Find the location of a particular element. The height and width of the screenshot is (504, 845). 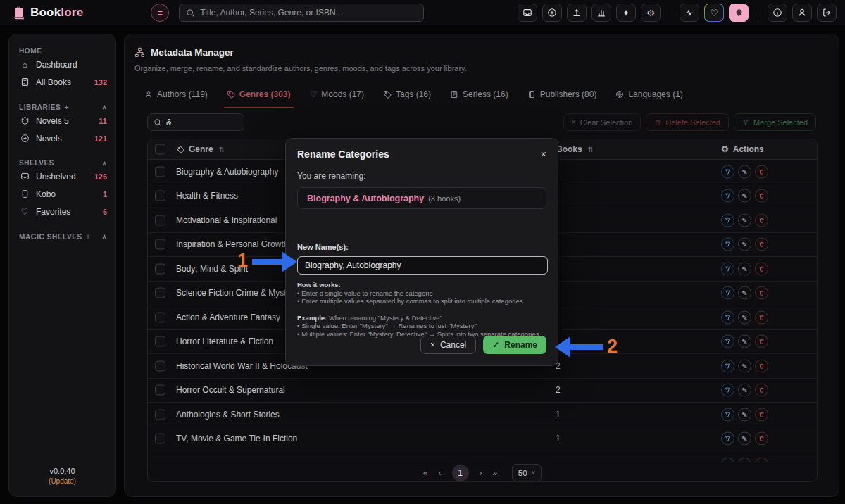

sidebar-item-novels: Novels 121 is located at coordinates (63, 138).